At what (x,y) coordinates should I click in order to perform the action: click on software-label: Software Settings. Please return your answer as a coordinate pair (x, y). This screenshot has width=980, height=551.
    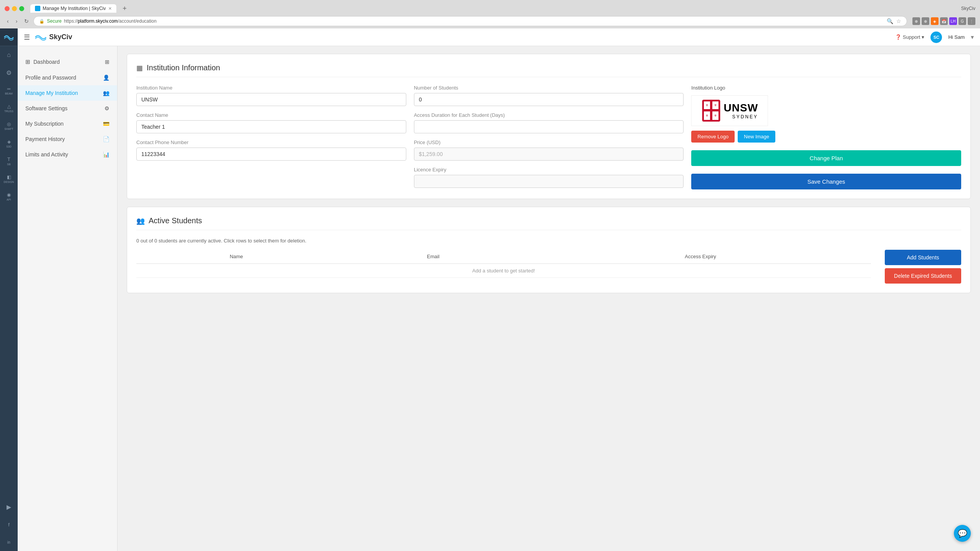
    Looking at the image, I should click on (46, 108).